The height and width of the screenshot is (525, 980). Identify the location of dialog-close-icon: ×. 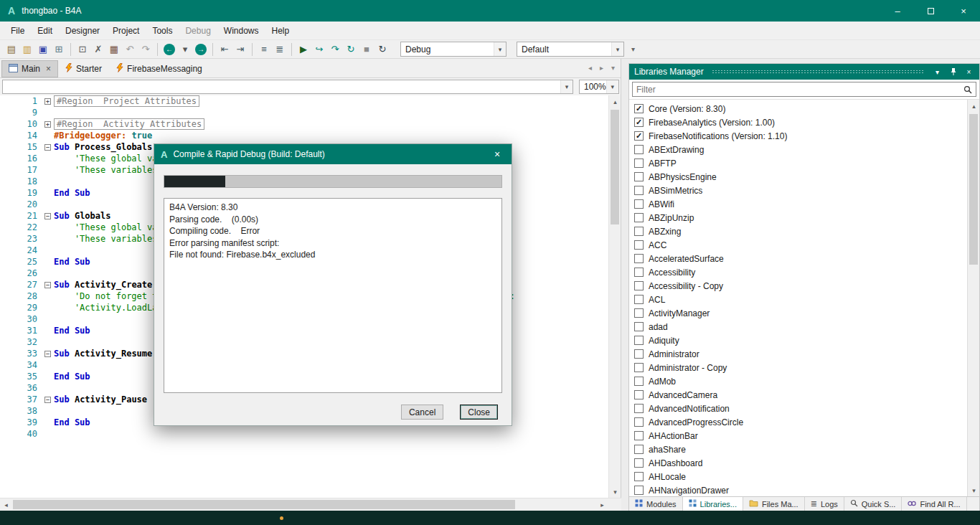
(497, 154).